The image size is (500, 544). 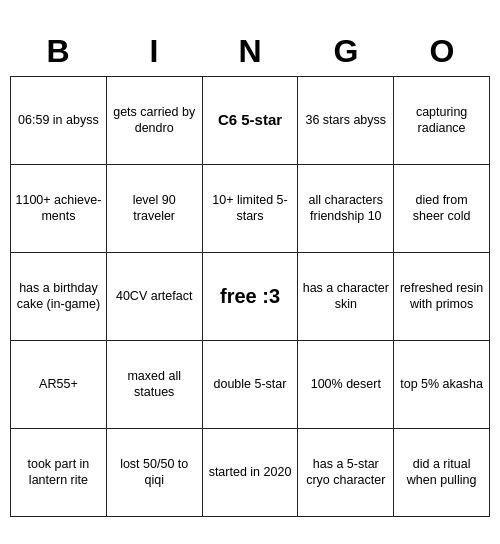 What do you see at coordinates (442, 52) in the screenshot?
I see `header-o: O` at bounding box center [442, 52].